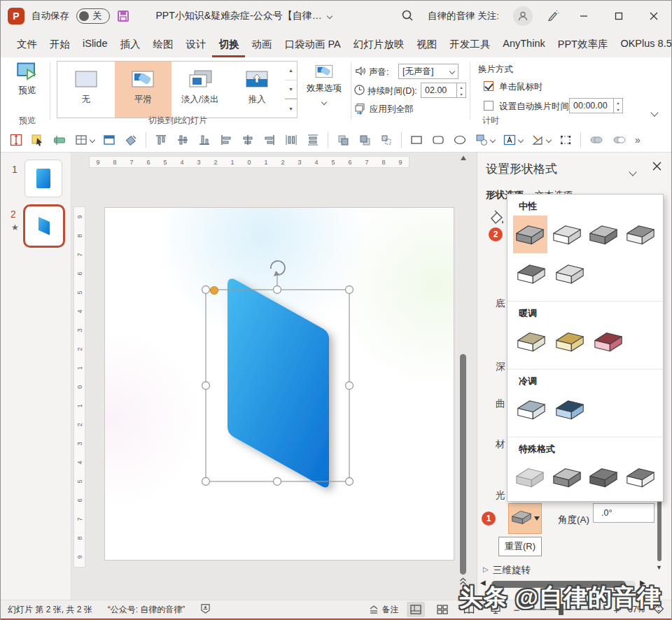 The width and height of the screenshot is (672, 620). What do you see at coordinates (654, 113) in the screenshot?
I see `collapse-ribbon-icon` at bounding box center [654, 113].